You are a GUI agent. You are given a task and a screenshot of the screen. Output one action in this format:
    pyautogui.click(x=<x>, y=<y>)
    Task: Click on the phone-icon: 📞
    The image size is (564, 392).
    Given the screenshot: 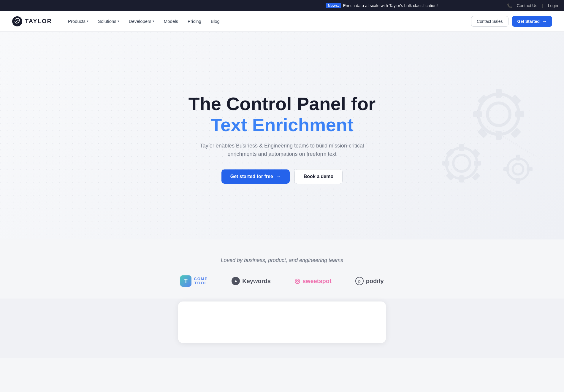 What is the action you would take?
    pyautogui.click(x=509, y=6)
    